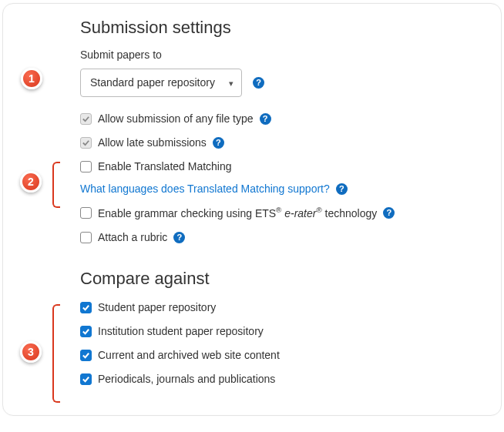 The image size is (504, 432). What do you see at coordinates (153, 82) in the screenshot?
I see `repository-selected-value: Standard paper repository` at bounding box center [153, 82].